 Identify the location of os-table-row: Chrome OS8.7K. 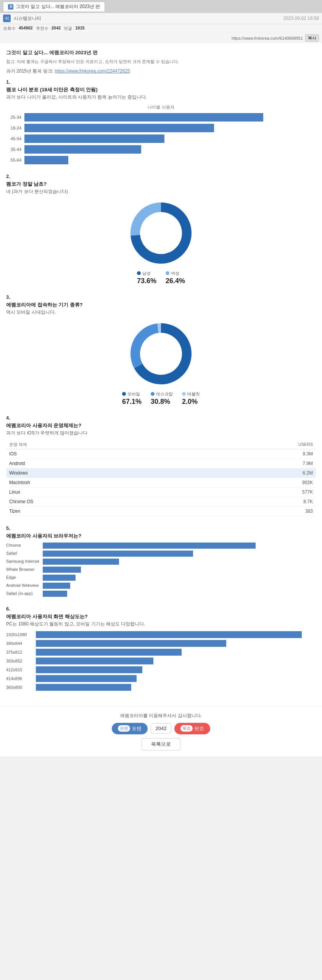
(161, 501).